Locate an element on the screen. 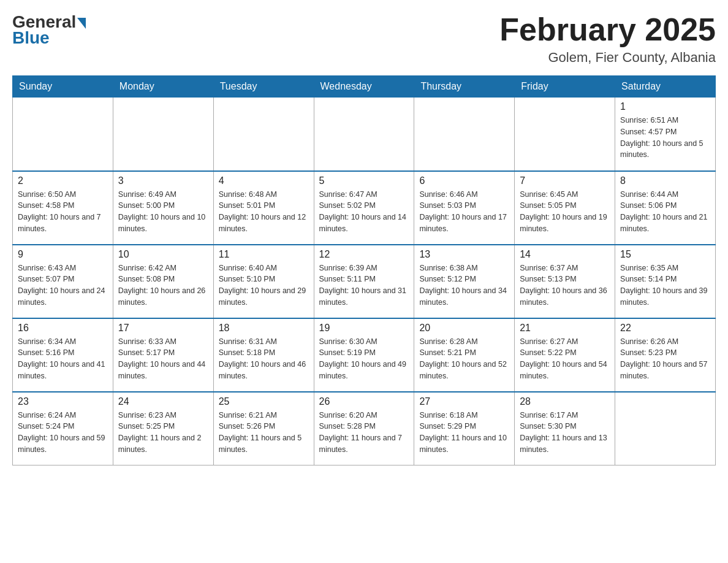 This screenshot has width=728, height=563. table-row: 11Sunrise: 6:40 AM Sunset: 5:10 PM Dayli… is located at coordinates (264, 282).